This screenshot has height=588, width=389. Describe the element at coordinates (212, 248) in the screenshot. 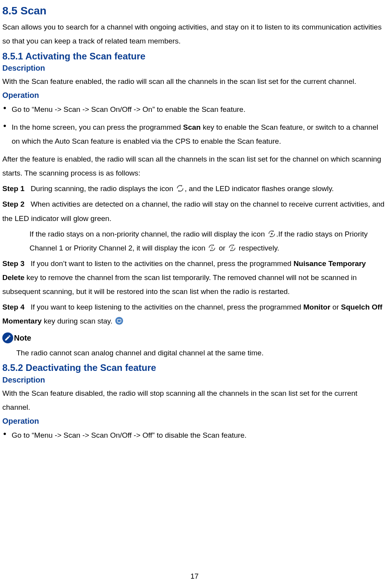

I see `priority-1-icon: 1` at that location.